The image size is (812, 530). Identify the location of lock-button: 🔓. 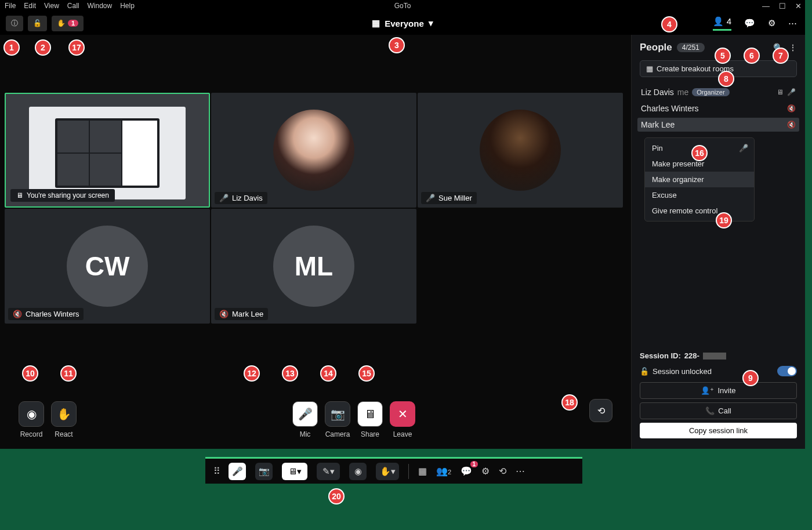
(37, 23).